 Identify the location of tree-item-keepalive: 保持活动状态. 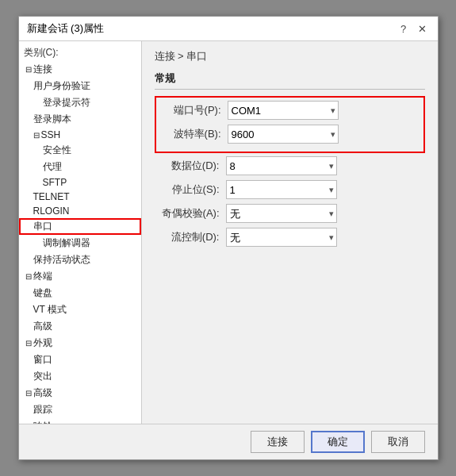
(80, 260).